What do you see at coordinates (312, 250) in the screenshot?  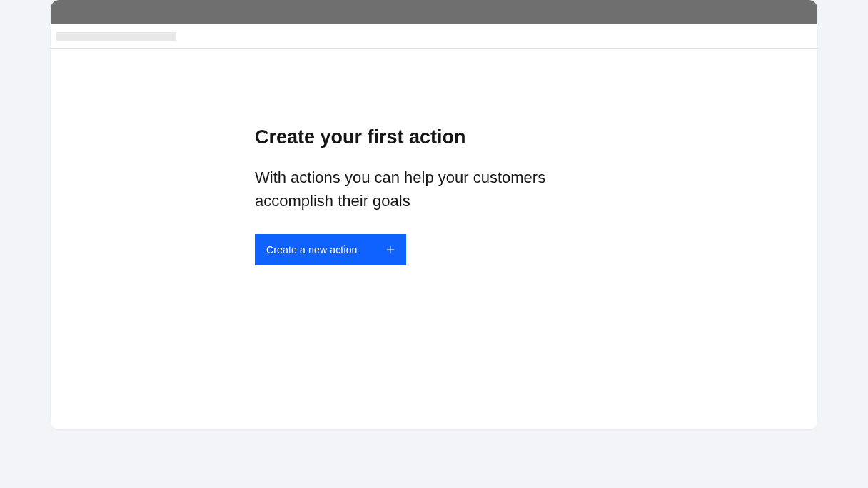 I see `create-action-button-label: Create a new action` at bounding box center [312, 250].